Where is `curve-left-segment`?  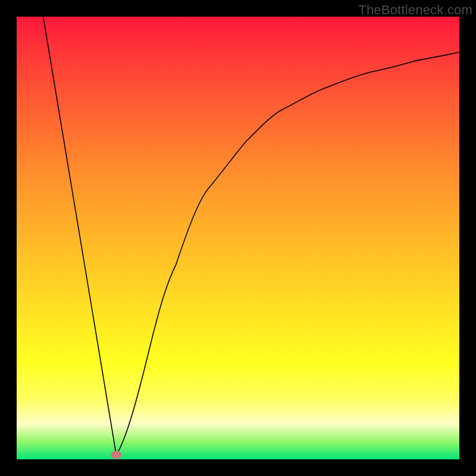
curve-left-segment is located at coordinates (80, 236).